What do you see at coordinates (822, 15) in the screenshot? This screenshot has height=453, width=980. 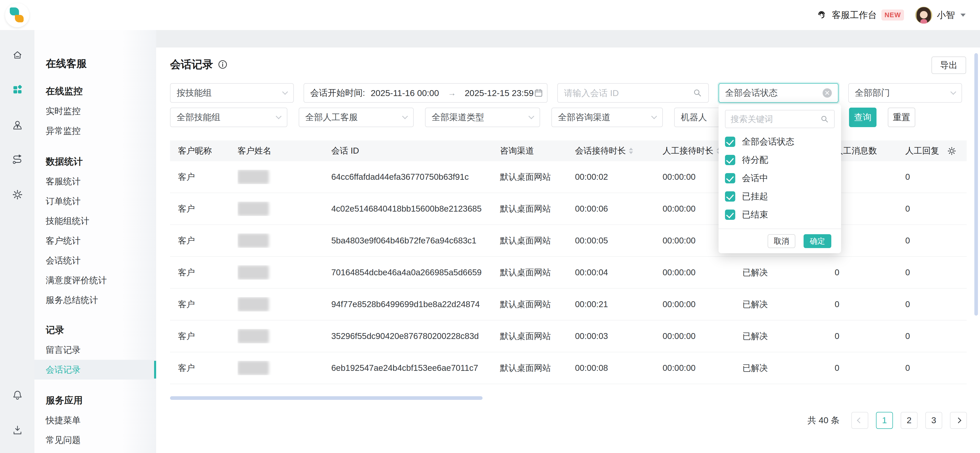 I see `headset-agent-icon` at bounding box center [822, 15].